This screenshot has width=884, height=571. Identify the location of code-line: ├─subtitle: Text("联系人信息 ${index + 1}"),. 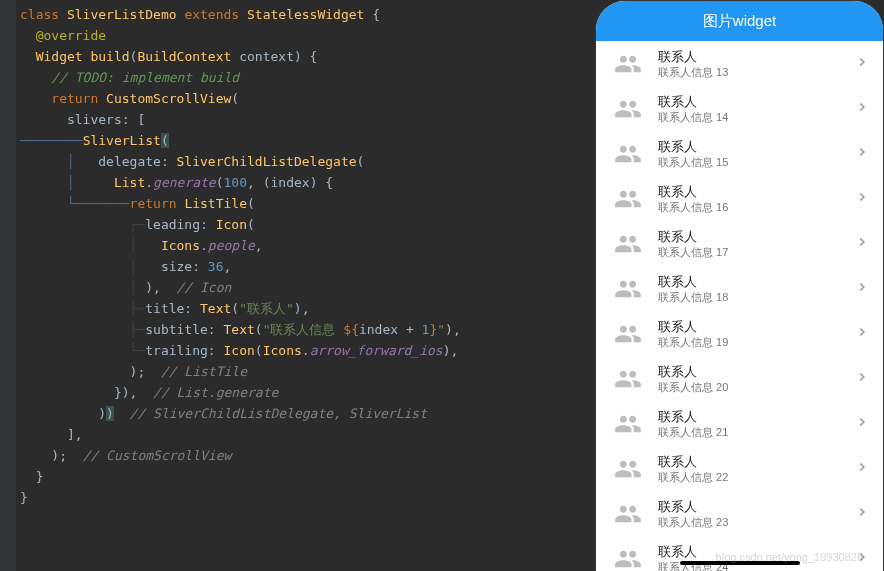
(298, 330).